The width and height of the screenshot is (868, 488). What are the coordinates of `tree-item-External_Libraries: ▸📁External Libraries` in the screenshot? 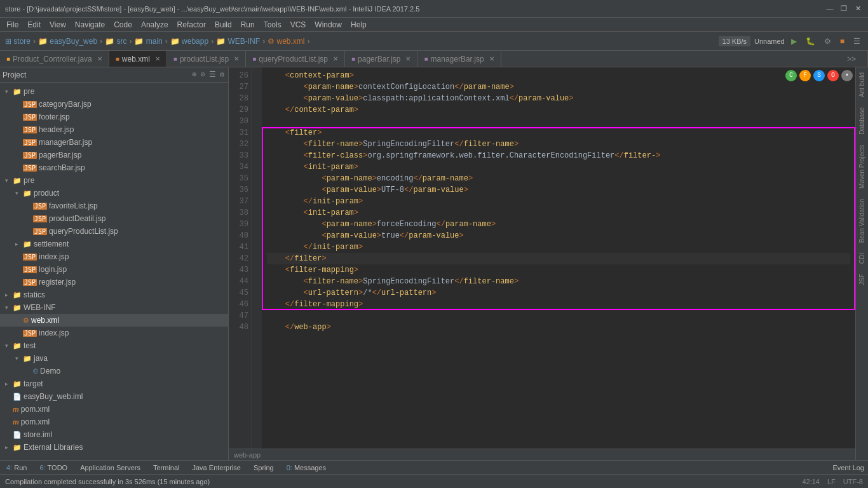 It's located at (114, 447).